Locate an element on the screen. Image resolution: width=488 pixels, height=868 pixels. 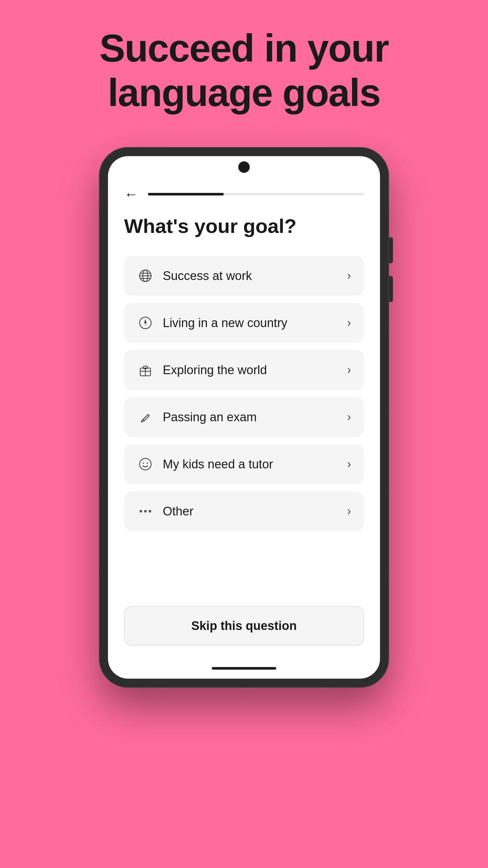
question-title: What's your goal? is located at coordinates (244, 226).